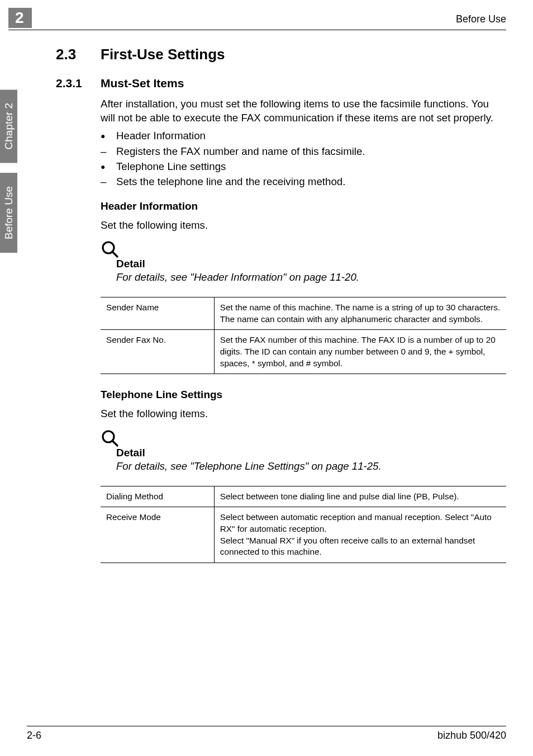 Image resolution: width=533 pixels, height=756 pixels. Describe the element at coordinates (360, 497) in the screenshot. I see `cell-dialing-method-desc: Select between tone dialing line and pul…` at that location.